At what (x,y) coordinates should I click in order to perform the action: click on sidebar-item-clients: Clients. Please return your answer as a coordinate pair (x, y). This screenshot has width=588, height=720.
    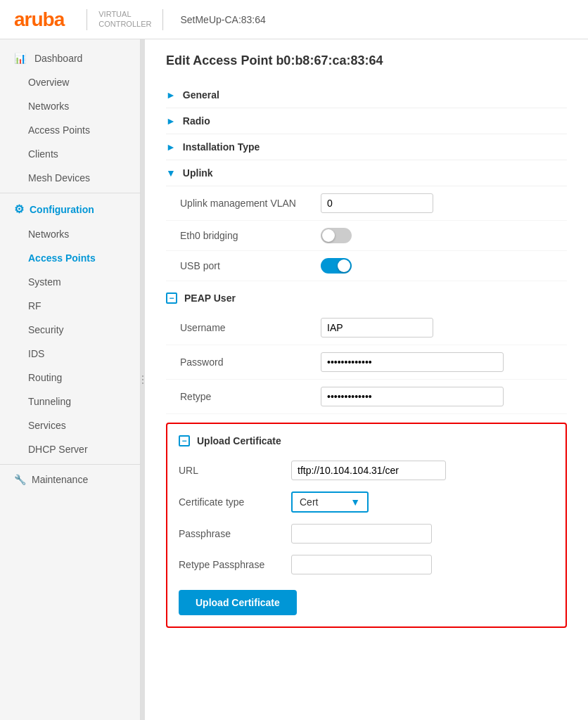
    Looking at the image, I should click on (77, 154).